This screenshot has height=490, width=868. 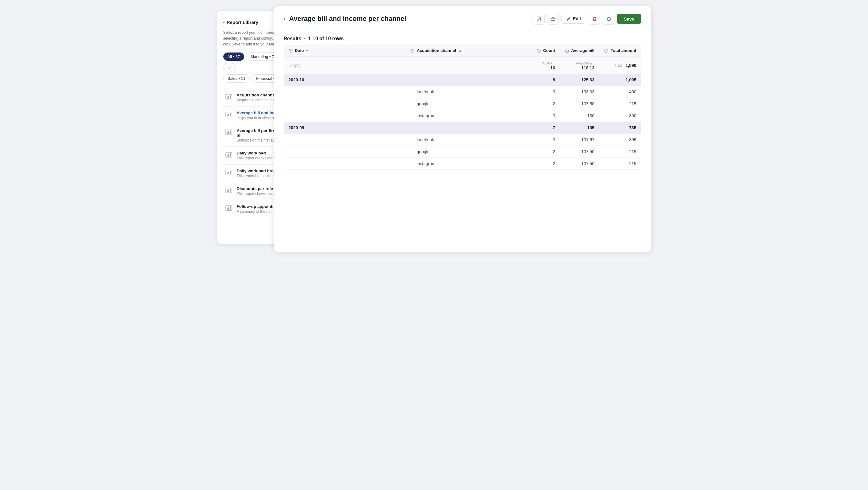 I want to click on sub-total-1-2: 215, so click(x=620, y=164).